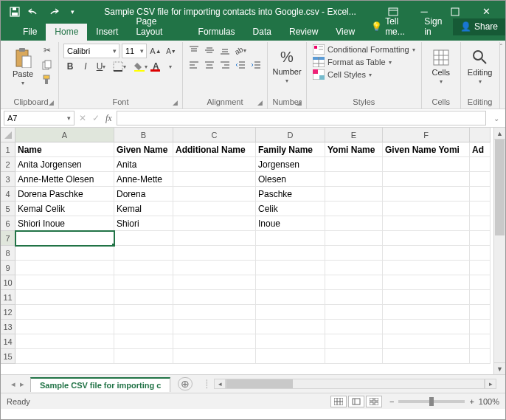 This screenshot has height=420, width=506. Describe the element at coordinates (39, 118) in the screenshot. I see `name-box: A7▾` at that location.